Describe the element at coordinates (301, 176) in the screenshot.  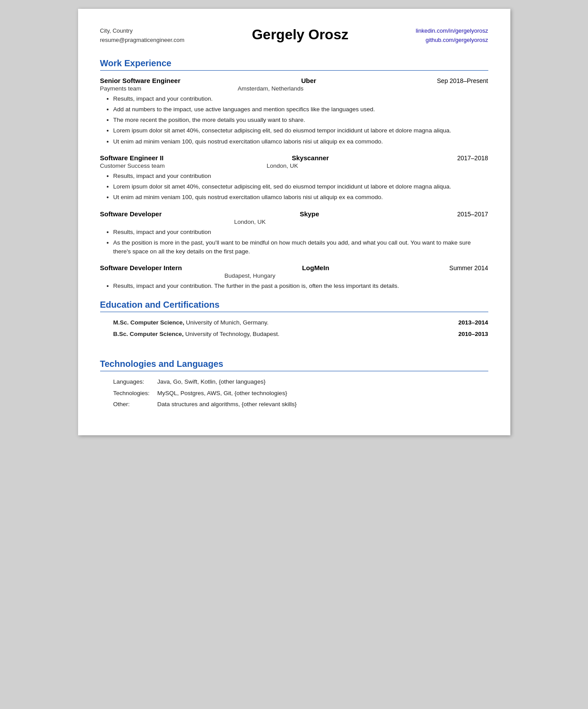
I see `bullet-2-1: Results, impact and your contribution` at that location.